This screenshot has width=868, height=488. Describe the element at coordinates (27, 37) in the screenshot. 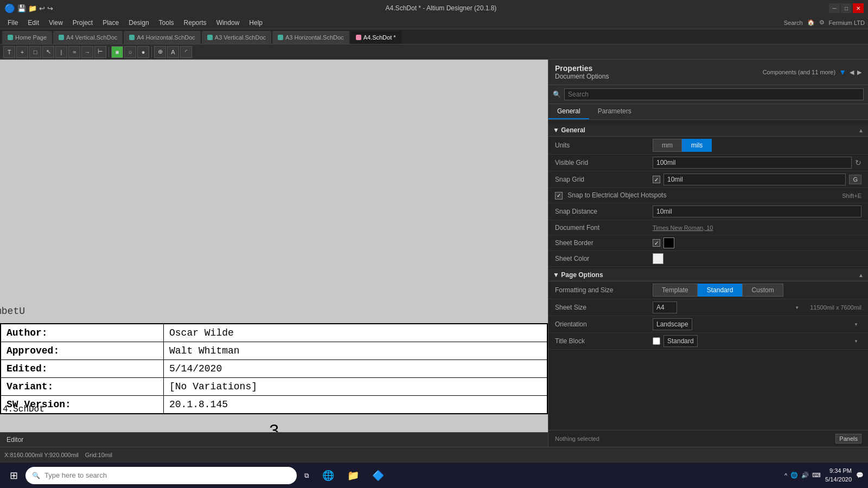

I see `tab-home-page: Home Page` at that location.